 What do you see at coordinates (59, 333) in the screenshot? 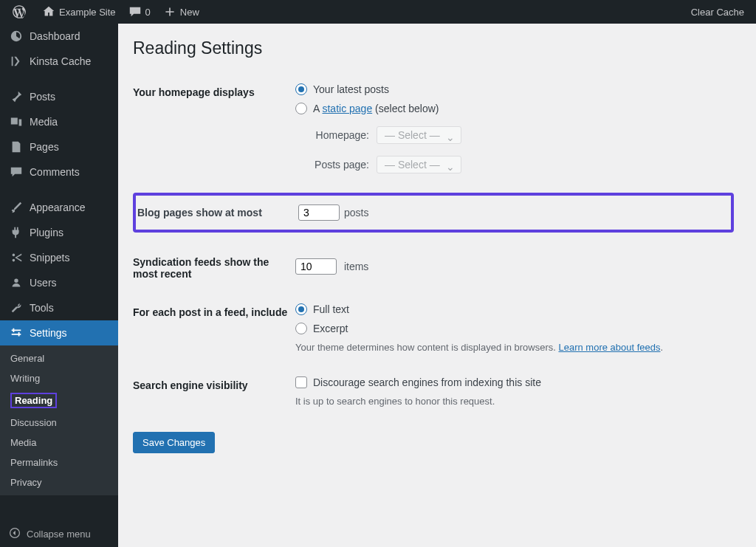
I see `menu-settings: Settings` at bounding box center [59, 333].